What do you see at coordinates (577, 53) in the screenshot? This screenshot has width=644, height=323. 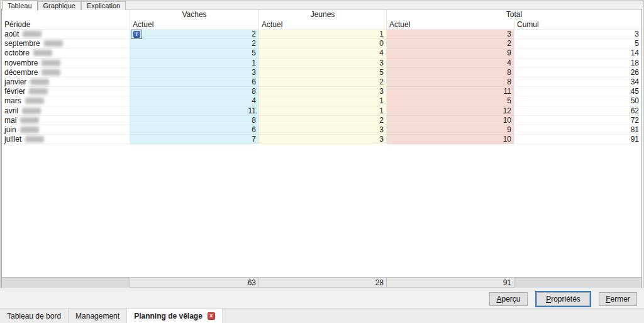 I see `total-cumul-cell: 14` at bounding box center [577, 53].